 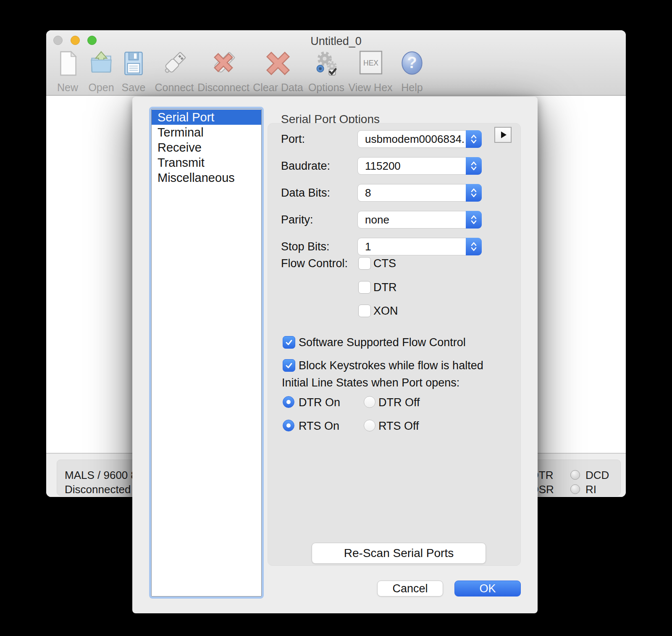 I want to click on baudrate-label: Baudrate:, so click(x=306, y=166).